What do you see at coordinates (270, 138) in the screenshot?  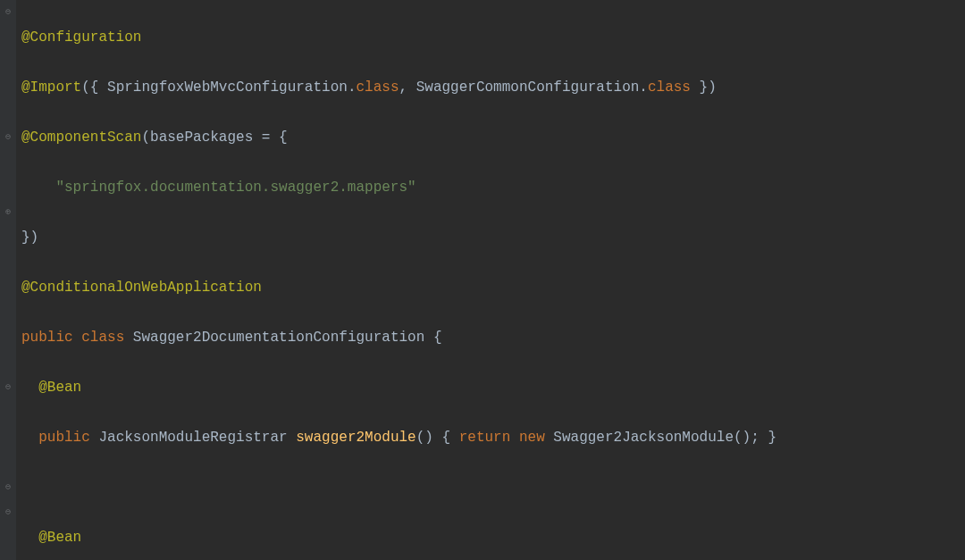 I see `punctuation: = {` at bounding box center [270, 138].